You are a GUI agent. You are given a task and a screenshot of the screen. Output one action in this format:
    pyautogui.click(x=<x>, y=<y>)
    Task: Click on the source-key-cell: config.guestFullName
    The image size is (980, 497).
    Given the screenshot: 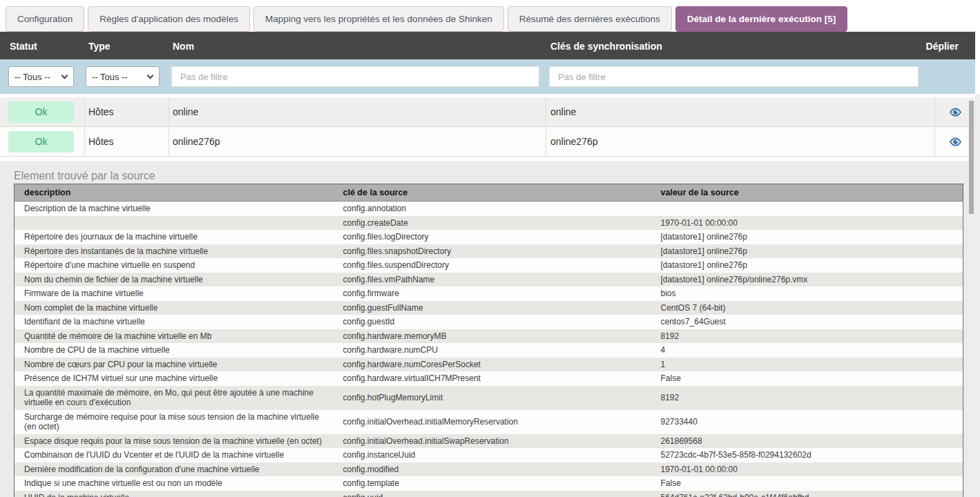 What is the action you would take?
    pyautogui.click(x=492, y=308)
    